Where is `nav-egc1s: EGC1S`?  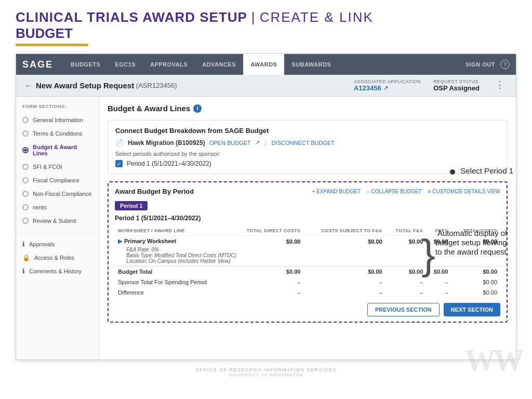
nav-egc1s: EGC1S is located at coordinates (125, 64).